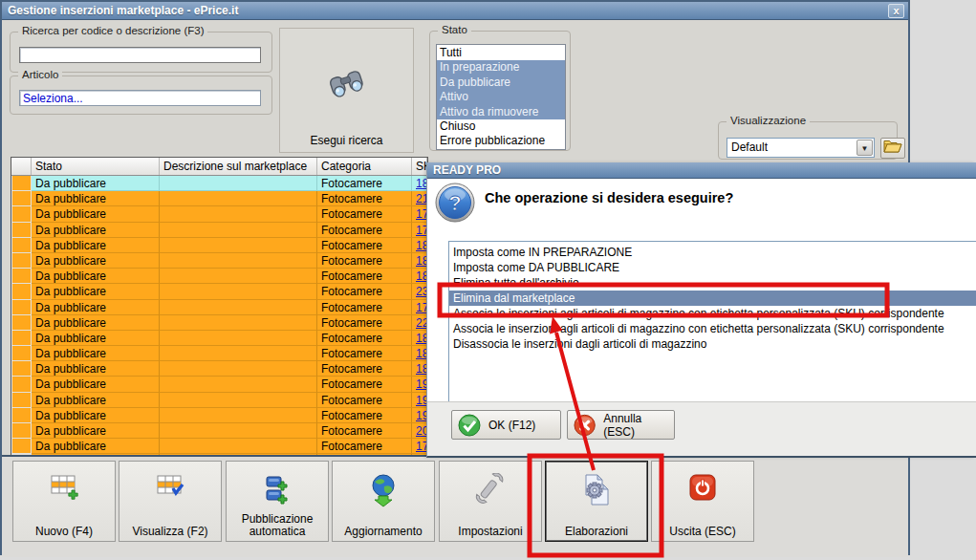  I want to click on col-header-descrizione: Descrizione sul marketplace, so click(239, 166).